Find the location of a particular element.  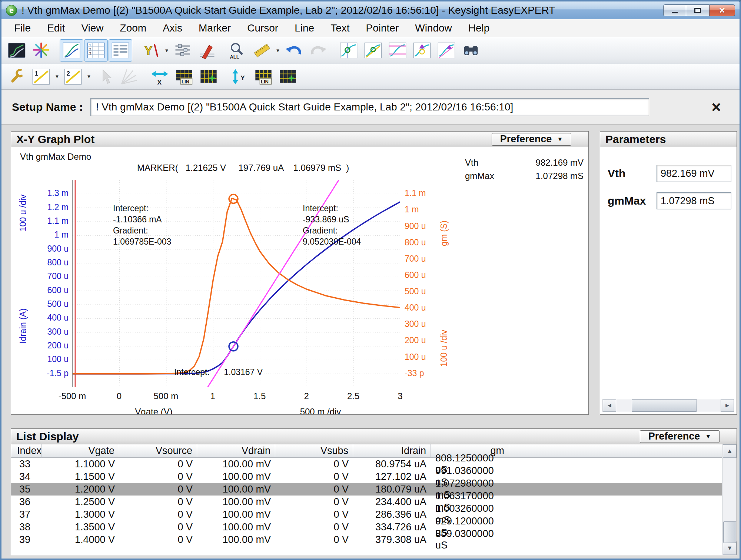

gmmax-parameter-row: gmMax 1.07298 mS is located at coordinates (669, 201).